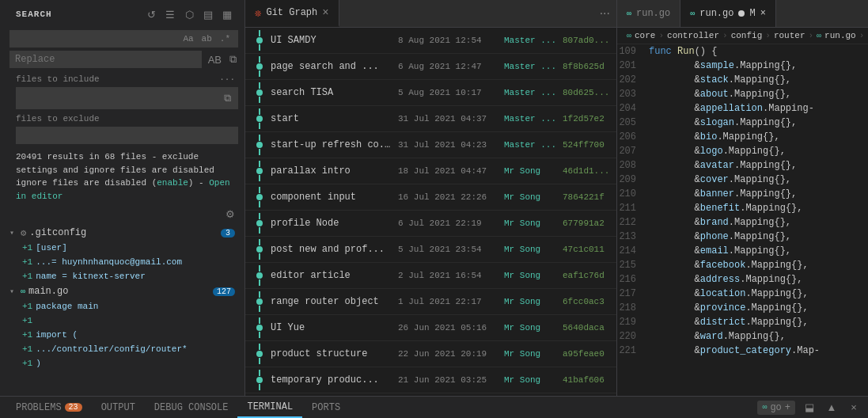  I want to click on code-line-217: 217 &location.Mapping{},, so click(742, 294).